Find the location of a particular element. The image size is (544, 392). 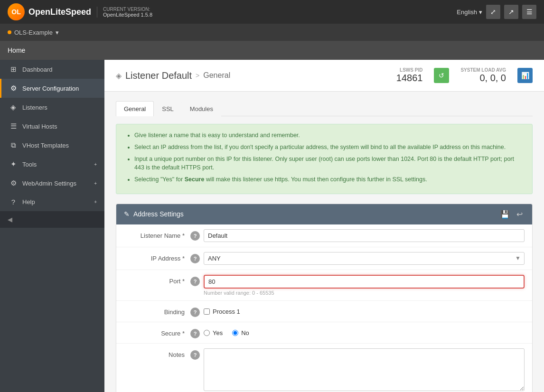

secure-yes-label: Yes is located at coordinates (213, 333).